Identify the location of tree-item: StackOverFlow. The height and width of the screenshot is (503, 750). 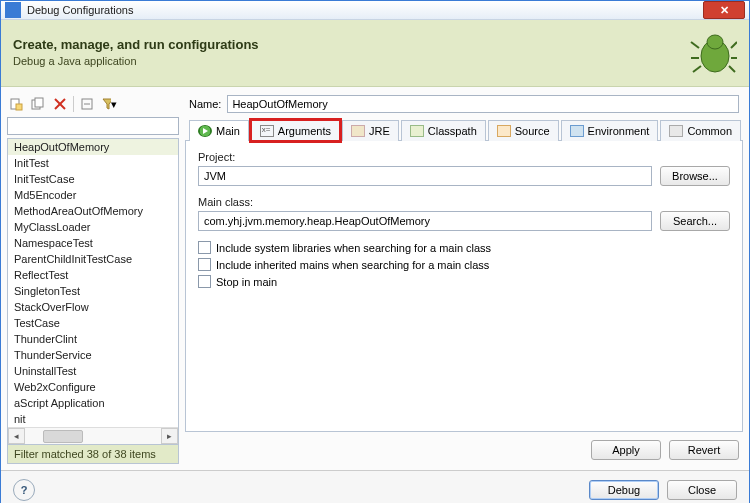
(93, 307).